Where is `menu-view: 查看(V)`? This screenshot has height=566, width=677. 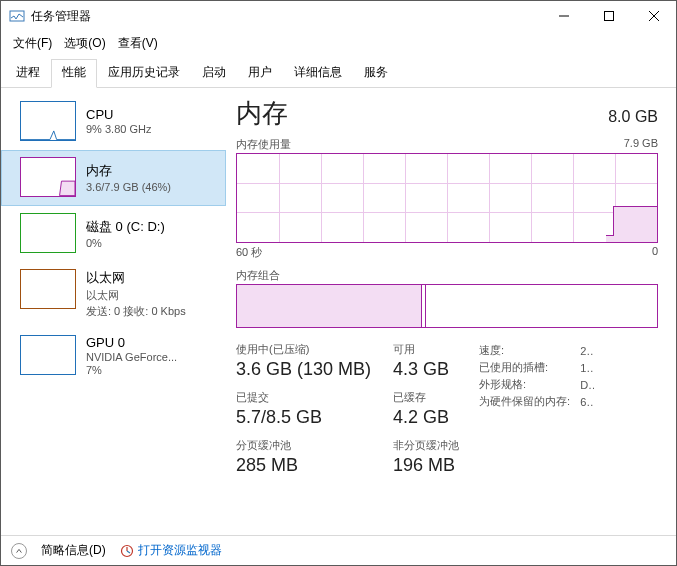
menu-view: 查看(V) is located at coordinates (138, 44).